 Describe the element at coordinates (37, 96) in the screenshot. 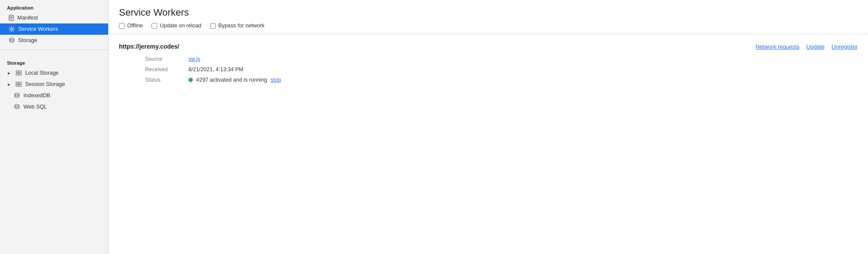

I see `sidebar-item-indexed-db-label: IndexedDB` at that location.